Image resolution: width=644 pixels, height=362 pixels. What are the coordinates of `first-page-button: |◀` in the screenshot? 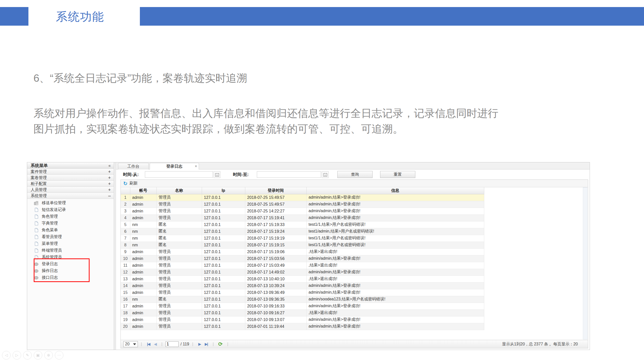 It's located at (148, 344).